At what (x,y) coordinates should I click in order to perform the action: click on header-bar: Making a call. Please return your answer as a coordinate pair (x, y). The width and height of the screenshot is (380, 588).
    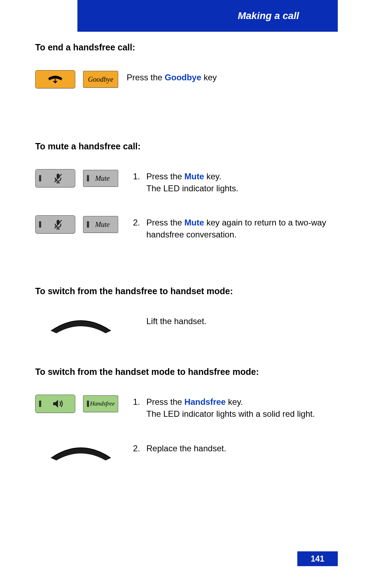
    Looking at the image, I should click on (208, 16).